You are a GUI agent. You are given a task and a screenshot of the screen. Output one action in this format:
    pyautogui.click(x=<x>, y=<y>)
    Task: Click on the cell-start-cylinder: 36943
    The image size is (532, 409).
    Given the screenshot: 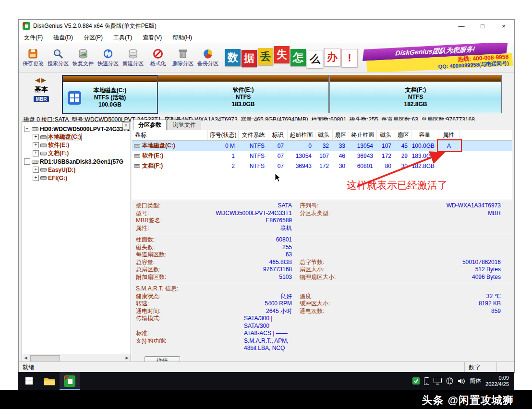 What is the action you would take?
    pyautogui.click(x=302, y=166)
    